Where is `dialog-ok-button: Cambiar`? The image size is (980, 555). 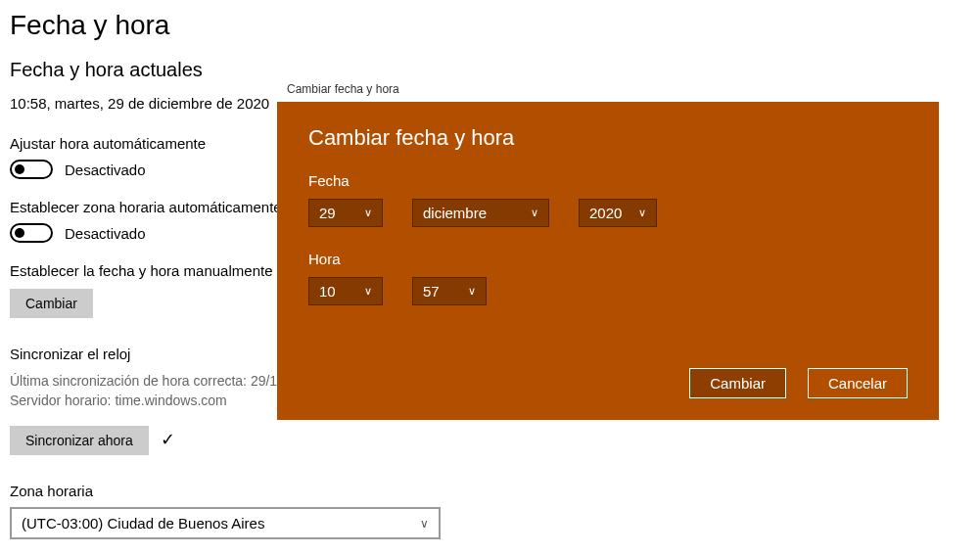 dialog-ok-button: Cambiar is located at coordinates (738, 384).